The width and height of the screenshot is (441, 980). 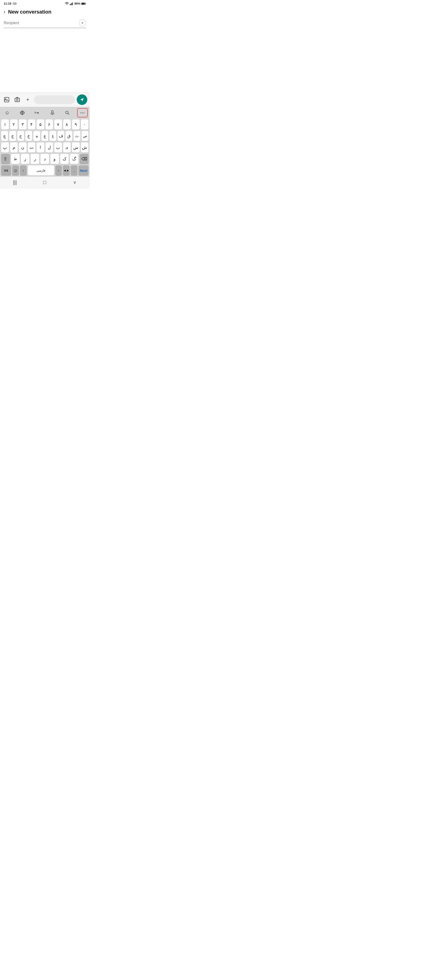 I want to click on key-3: ۳, so click(x=23, y=124).